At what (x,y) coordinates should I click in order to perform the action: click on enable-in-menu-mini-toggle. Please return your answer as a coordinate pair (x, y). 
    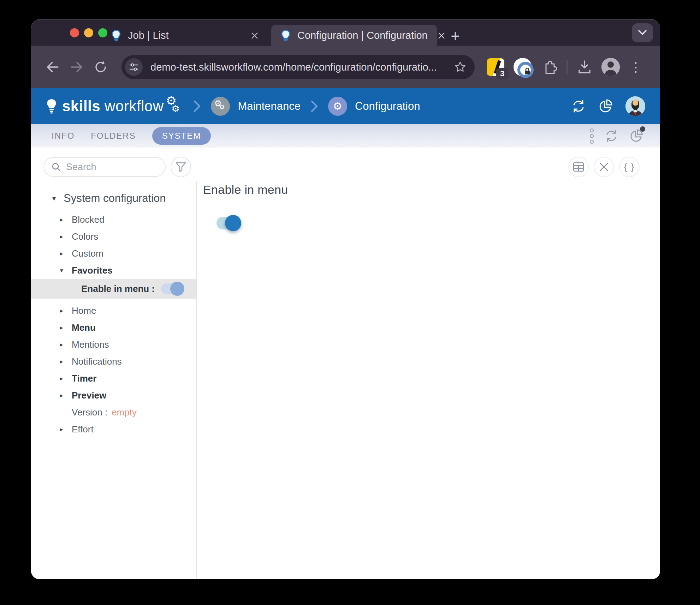
    Looking at the image, I should click on (172, 289).